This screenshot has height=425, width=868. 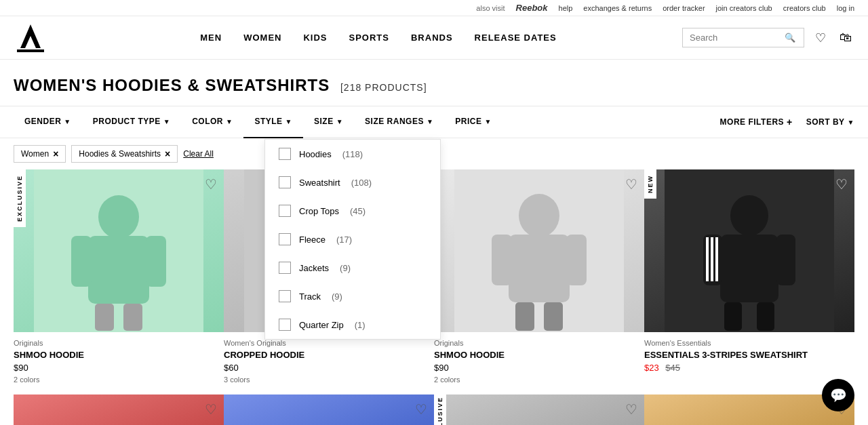 What do you see at coordinates (285, 182) in the screenshot?
I see `sweatshirt-checkbox` at bounding box center [285, 182].